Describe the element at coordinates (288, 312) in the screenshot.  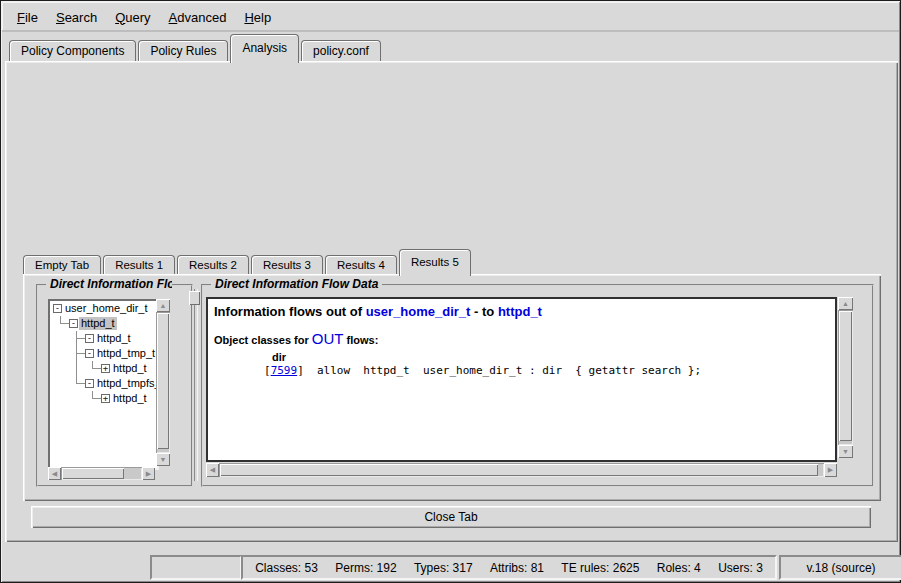
I see `flow-heading-prefix: Information flows out of` at that location.